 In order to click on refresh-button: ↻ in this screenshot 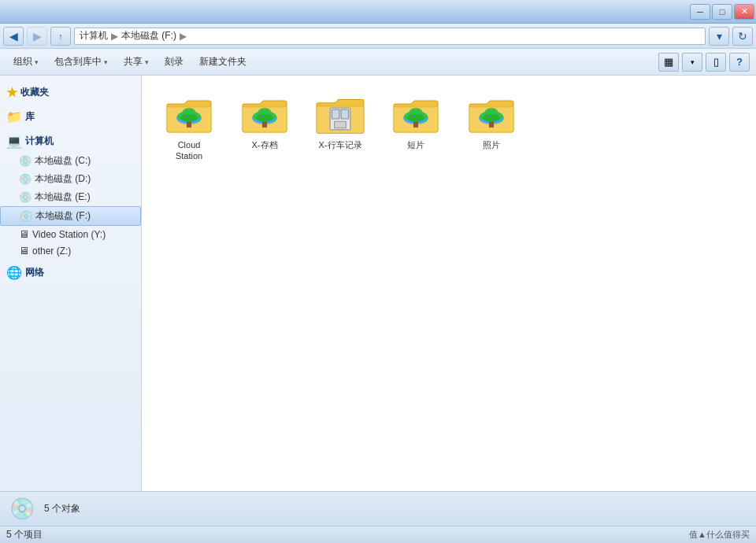, I will do `click(743, 36)`.